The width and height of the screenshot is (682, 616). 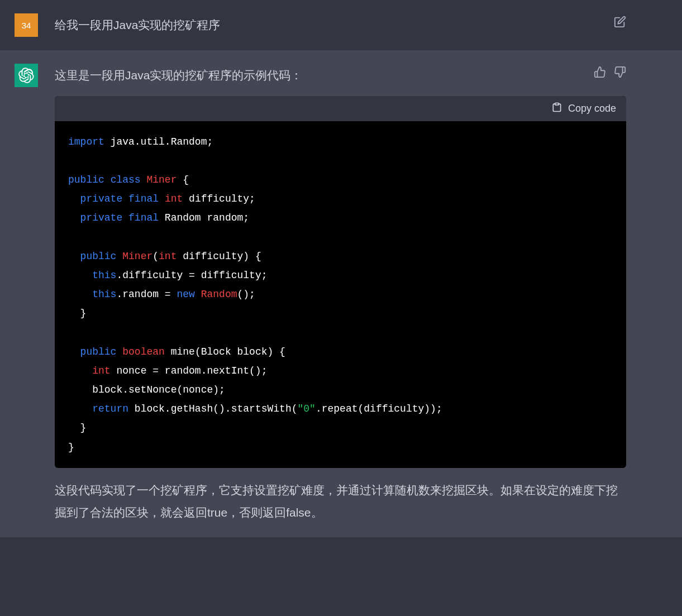 What do you see at coordinates (592, 108) in the screenshot?
I see `copy-code-label: Copy code` at bounding box center [592, 108].